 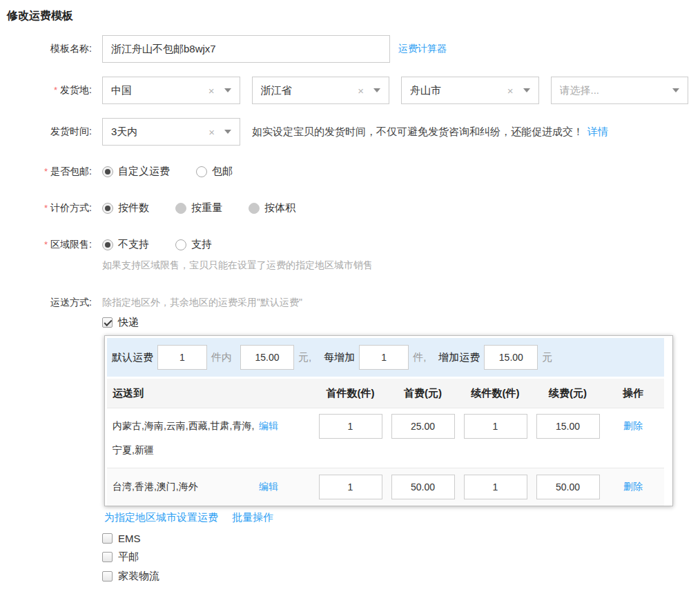 I want to click on pricing-method-label: *计价方式:, so click(x=55, y=208).